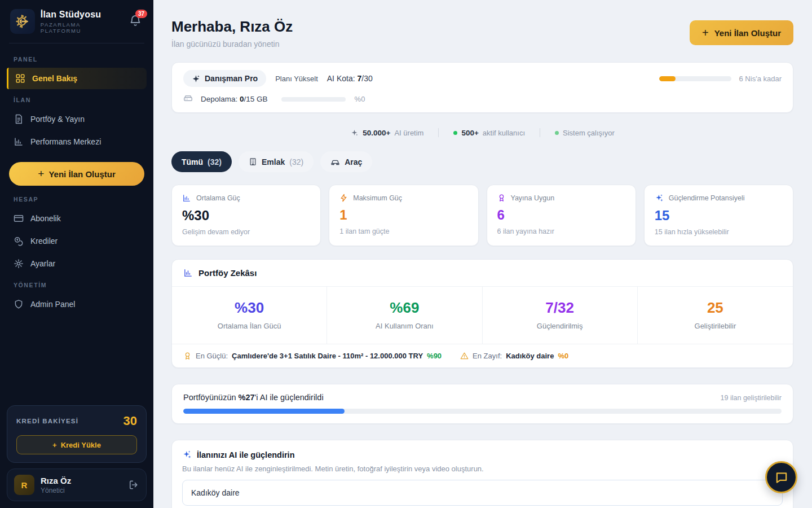 This screenshot has height=508, width=812. Describe the element at coordinates (235, 99) in the screenshot. I see `storage-usage: Depolama: 0/15 GB` at that location.